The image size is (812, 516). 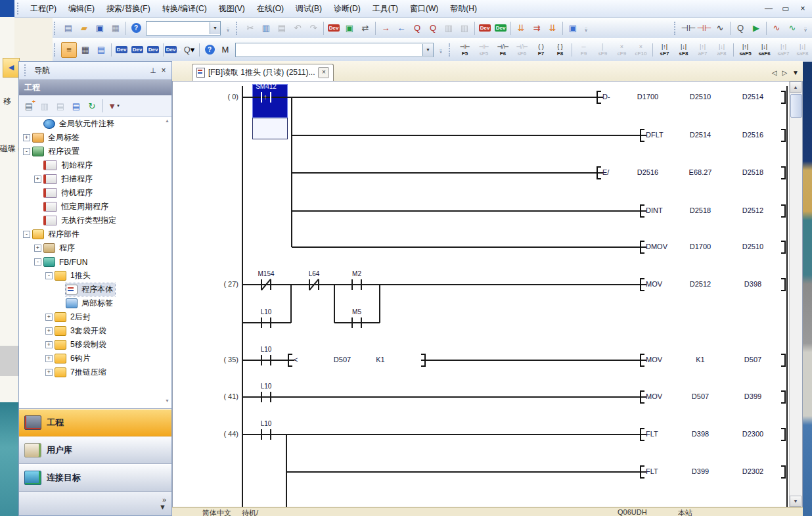 What do you see at coordinates (95, 423) in the screenshot?
I see `nav-button-工程: 工程` at bounding box center [95, 423].